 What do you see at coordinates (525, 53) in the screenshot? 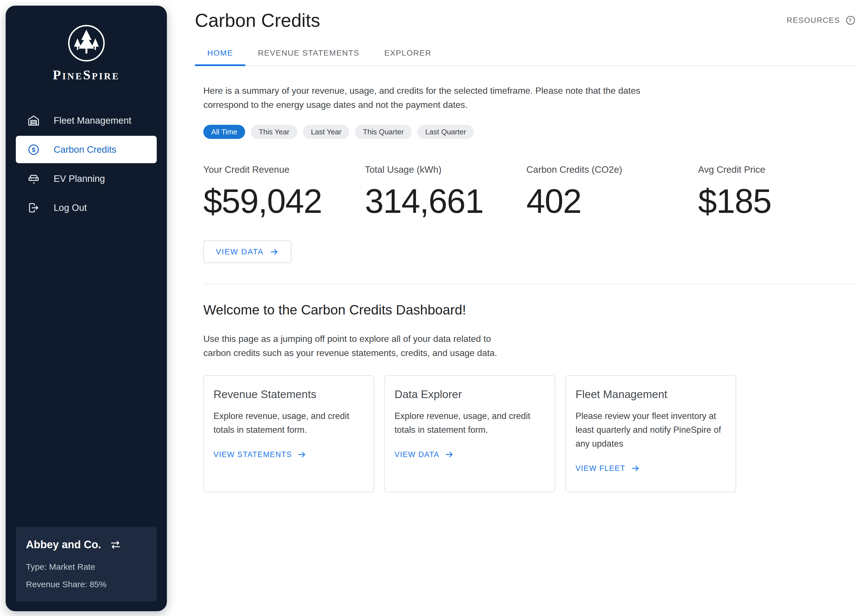
I see `tab-bar: HOME REVENUE STATEMENTS EXPLORER` at bounding box center [525, 53].